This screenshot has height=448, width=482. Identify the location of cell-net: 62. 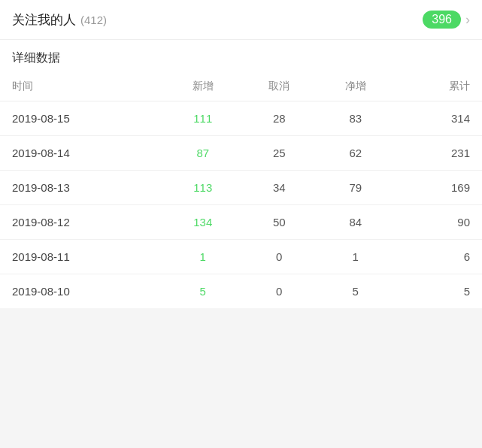
(356, 153).